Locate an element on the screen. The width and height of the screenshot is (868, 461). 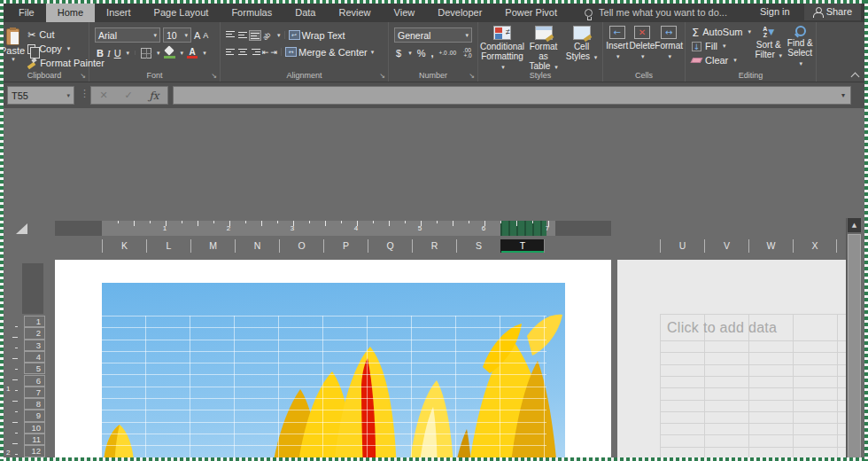
percent-button: % is located at coordinates (422, 53).